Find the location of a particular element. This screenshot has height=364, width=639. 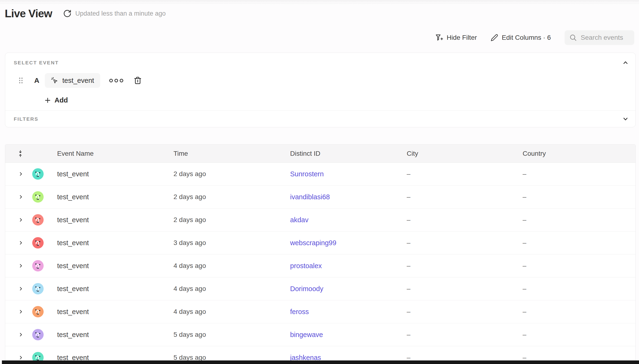

delete-event-button is located at coordinates (138, 80).